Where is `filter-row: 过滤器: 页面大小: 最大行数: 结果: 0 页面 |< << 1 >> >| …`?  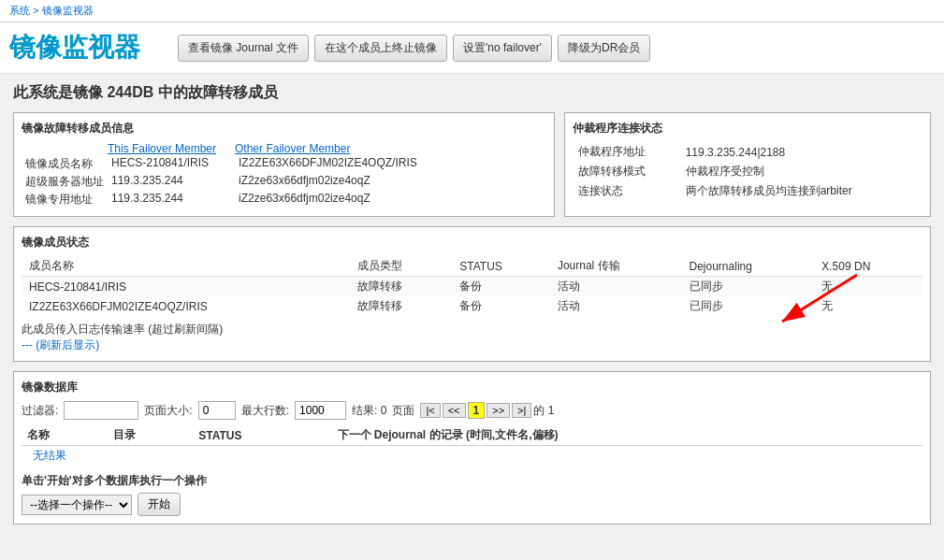
filter-row: 过滤器: 页面大小: 最大行数: 结果: 0 页面 |< << 1 >> >| … is located at coordinates (472, 410).